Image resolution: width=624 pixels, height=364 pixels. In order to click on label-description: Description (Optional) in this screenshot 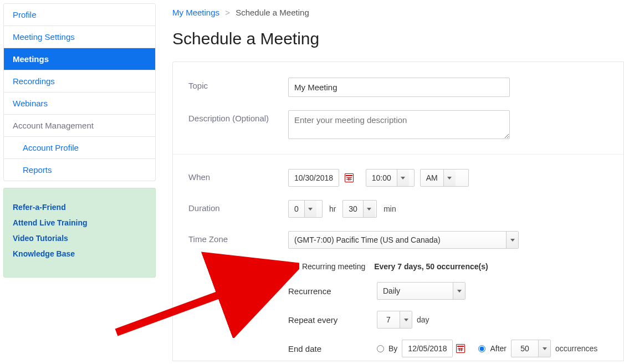, I will do `click(238, 116)`.